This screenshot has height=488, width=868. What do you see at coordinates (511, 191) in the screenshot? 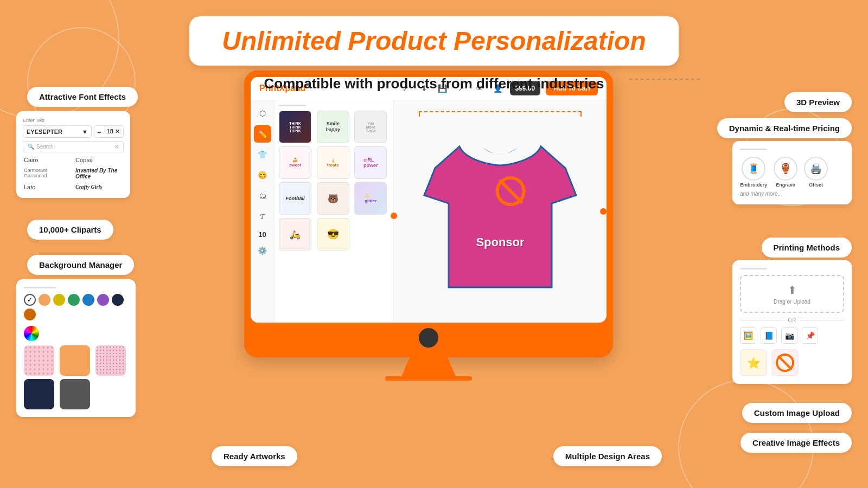
I see `no-sign-overlay` at bounding box center [511, 191].